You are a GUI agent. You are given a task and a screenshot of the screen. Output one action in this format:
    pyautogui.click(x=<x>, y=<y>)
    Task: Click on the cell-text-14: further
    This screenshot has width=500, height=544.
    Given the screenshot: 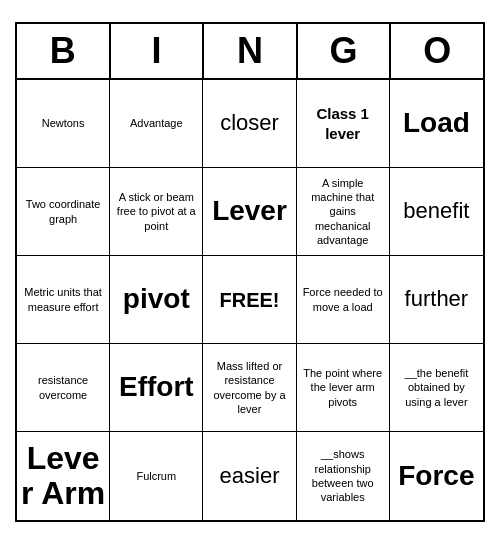 What is the action you would take?
    pyautogui.click(x=437, y=300)
    